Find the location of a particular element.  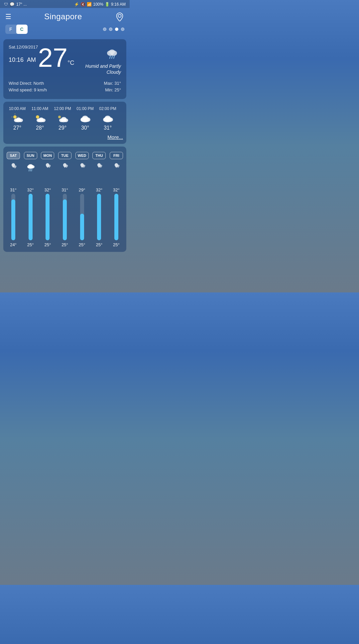

bar-col-wed: 29° is located at coordinates (82, 207).